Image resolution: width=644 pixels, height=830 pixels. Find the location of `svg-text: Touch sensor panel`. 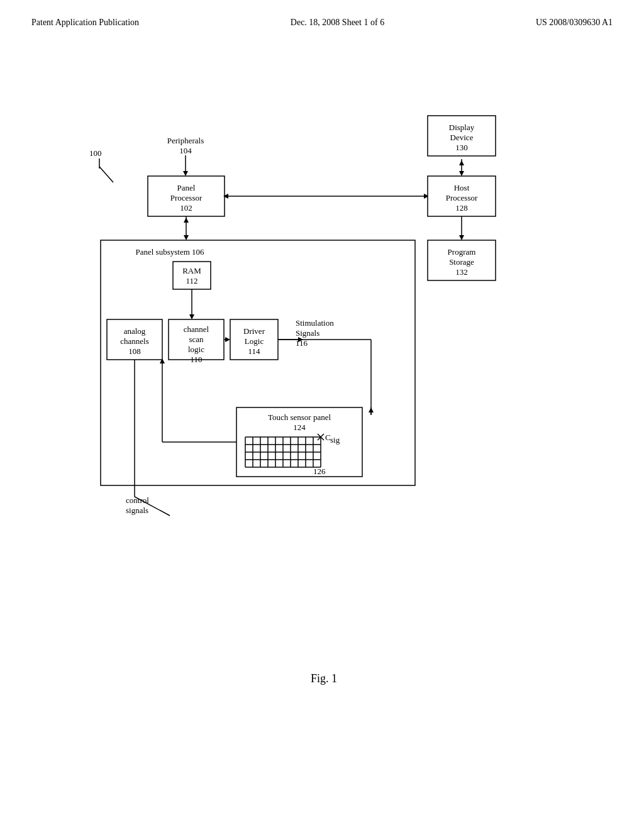

svg-text: Touch sensor panel is located at coordinates (299, 418).